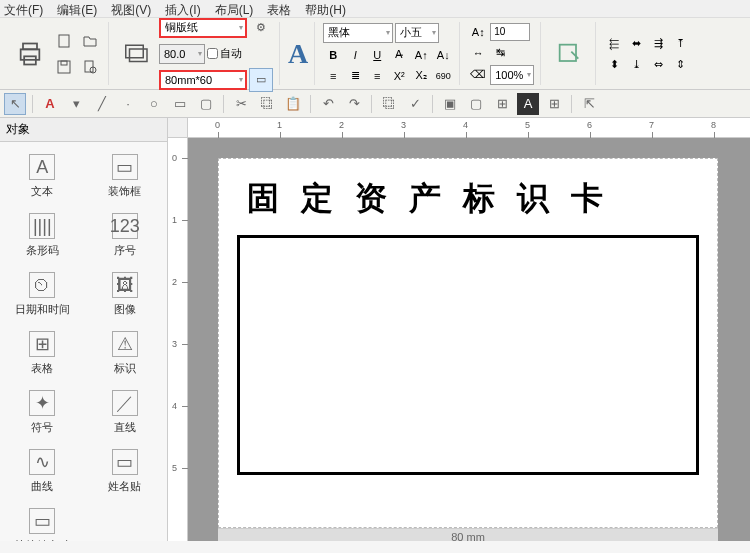  Describe the element at coordinates (417, 33) in the screenshot. I see `font-size-combo: 小五` at that location.